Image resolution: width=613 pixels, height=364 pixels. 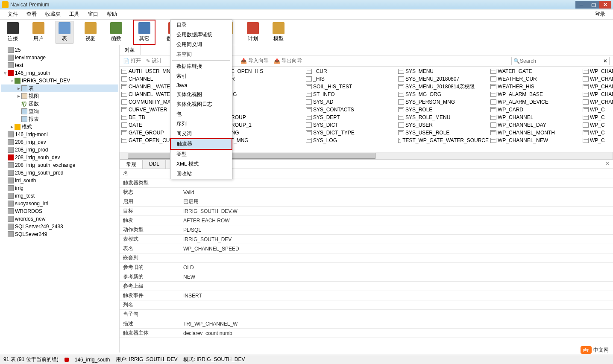 What do you see at coordinates (201, 174) in the screenshot?
I see `dropdown-item: 回收站` at bounding box center [201, 174].